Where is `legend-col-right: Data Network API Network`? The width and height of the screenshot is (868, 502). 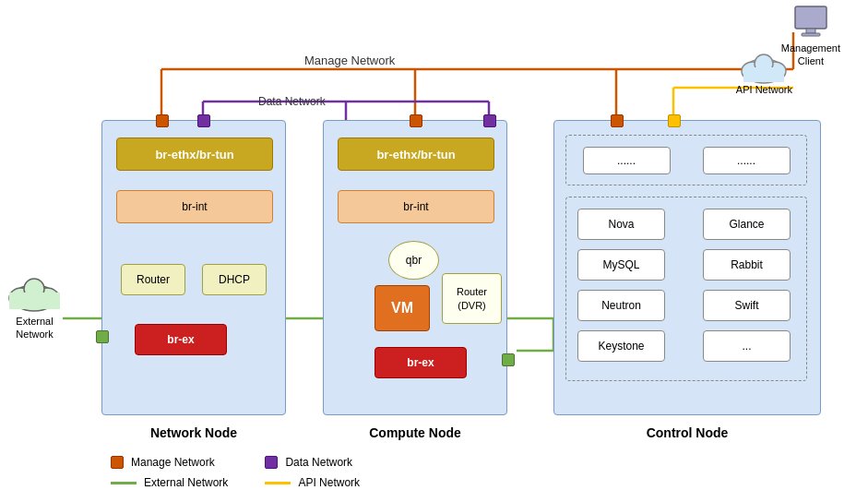 legend-col-right: Data Network API Network is located at coordinates (312, 472).